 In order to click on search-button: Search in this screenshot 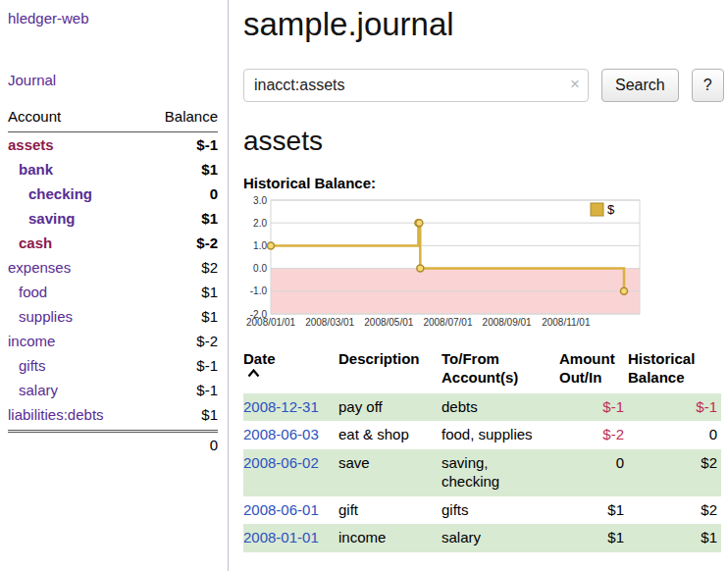, I will do `click(640, 85)`.